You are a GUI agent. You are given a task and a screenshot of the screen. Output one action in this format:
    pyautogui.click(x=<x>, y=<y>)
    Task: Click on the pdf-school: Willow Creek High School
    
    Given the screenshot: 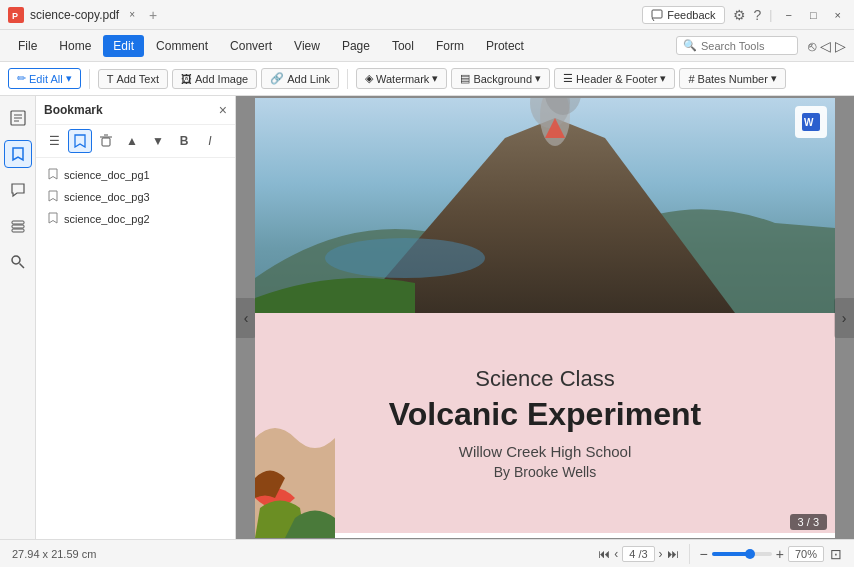 What is the action you would take?
    pyautogui.click(x=546, y=452)
    